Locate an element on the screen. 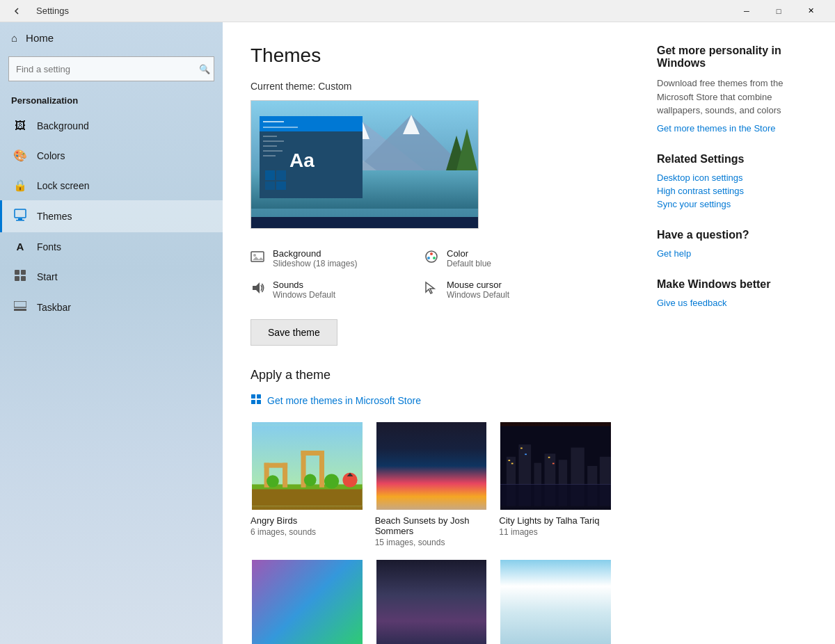 Image resolution: width=835 pixels, height=644 pixels. store-link: Get more themes in Microsoft Store is located at coordinates (431, 401).